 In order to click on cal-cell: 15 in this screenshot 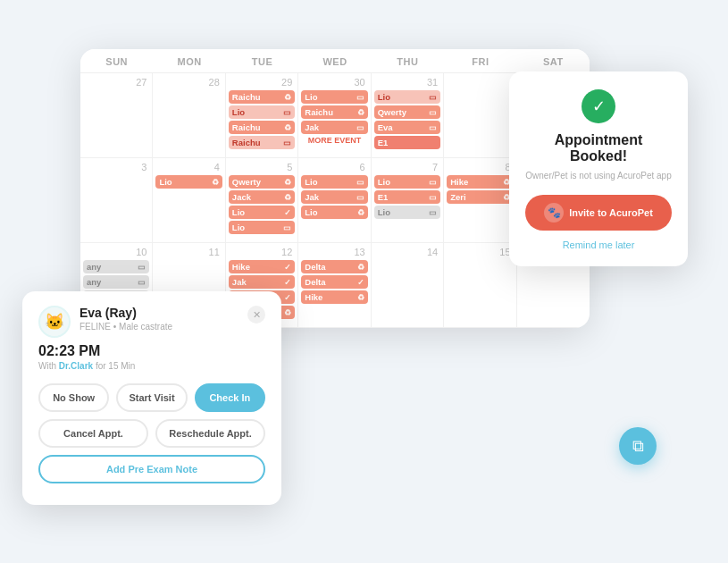, I will do `click(481, 286)`.